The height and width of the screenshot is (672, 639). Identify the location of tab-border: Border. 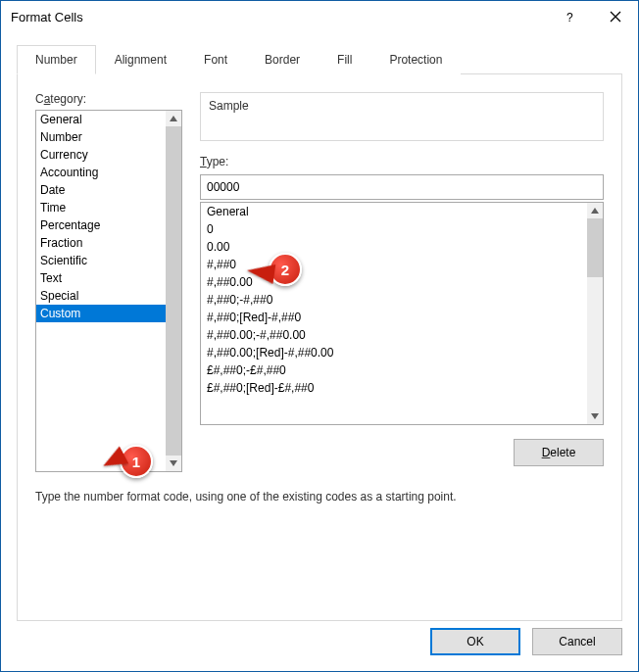
(282, 60).